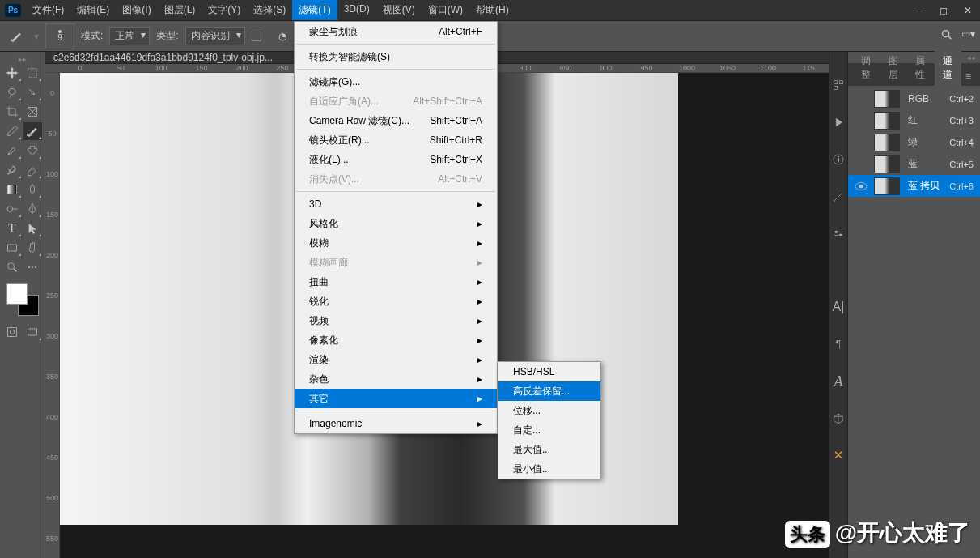  Describe the element at coordinates (224, 10) in the screenshot. I see `menu-item: 文字(Y)` at that location.